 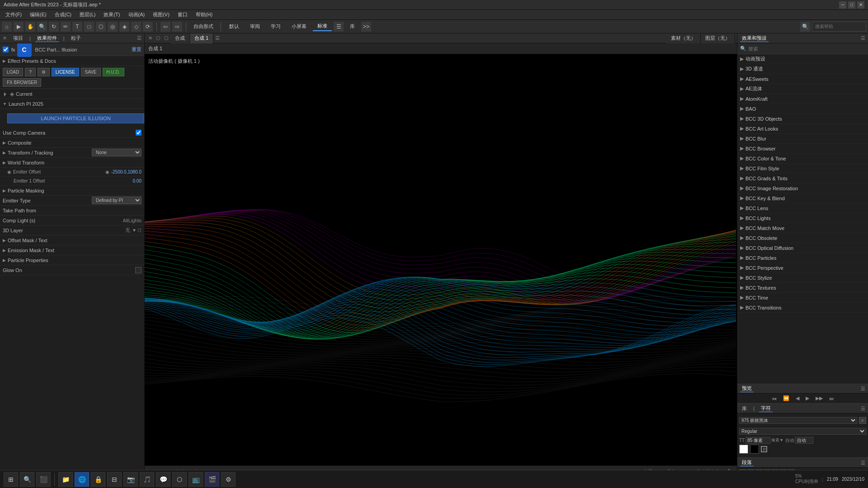 What do you see at coordinates (339, 27) in the screenshot?
I see `toolbar-menu-icon: ☰` at bounding box center [339, 27].